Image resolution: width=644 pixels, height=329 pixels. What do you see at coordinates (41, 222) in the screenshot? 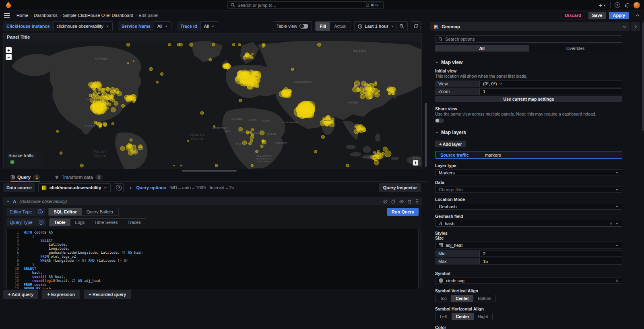
I see `query-type-help-icon: ?` at bounding box center [41, 222].